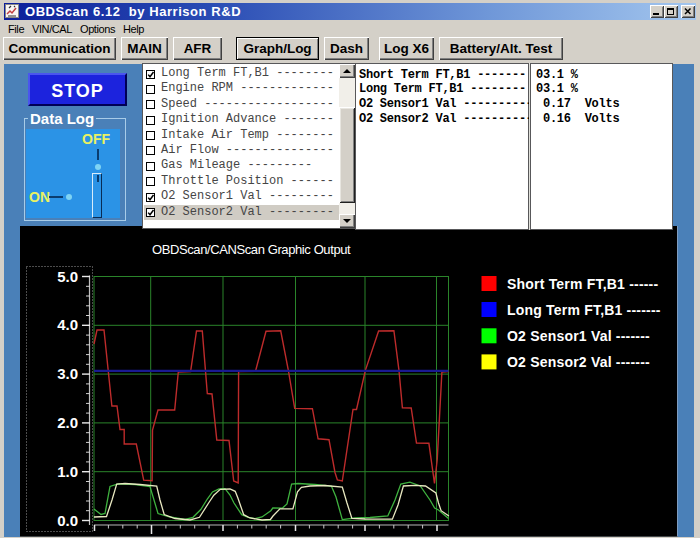  I want to click on svg-text: O2 Sensor2 Val -------, so click(578, 362).